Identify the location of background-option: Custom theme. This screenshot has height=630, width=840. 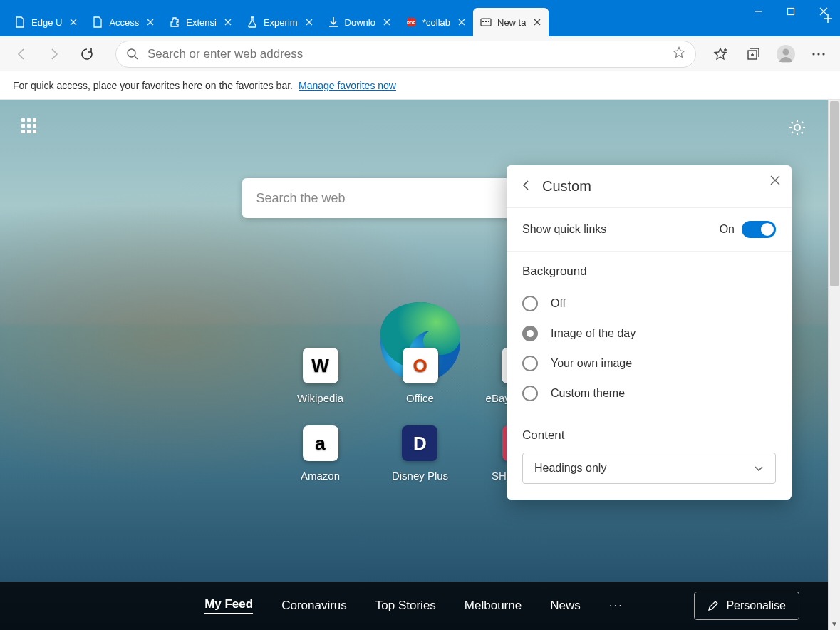
(649, 393).